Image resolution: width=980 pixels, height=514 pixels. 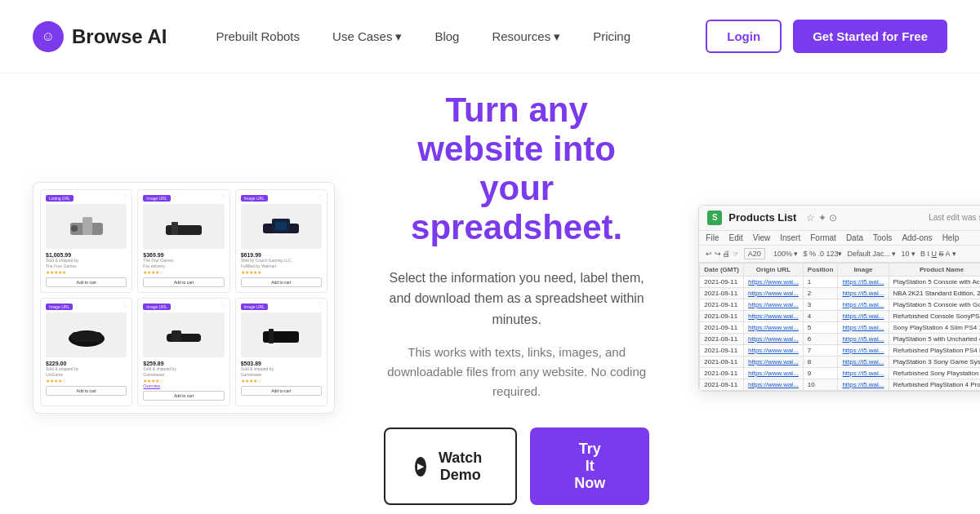 I want to click on col-name: Product Name, so click(x=934, y=269).